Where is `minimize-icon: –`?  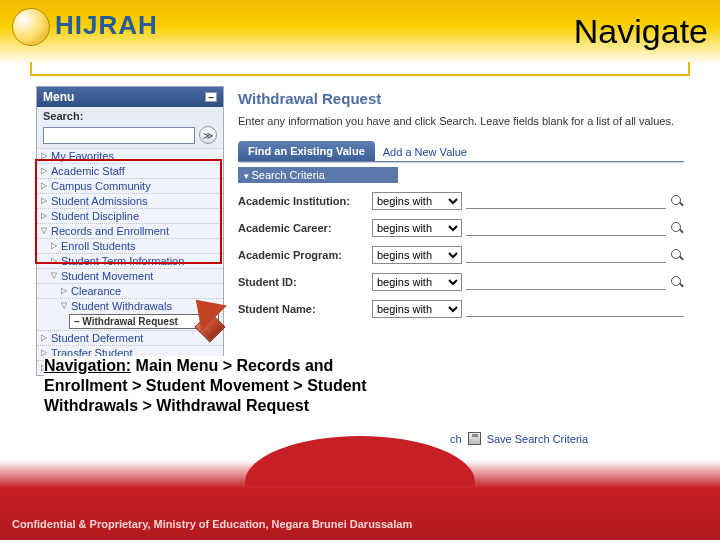
minimize-icon: – is located at coordinates (211, 97).